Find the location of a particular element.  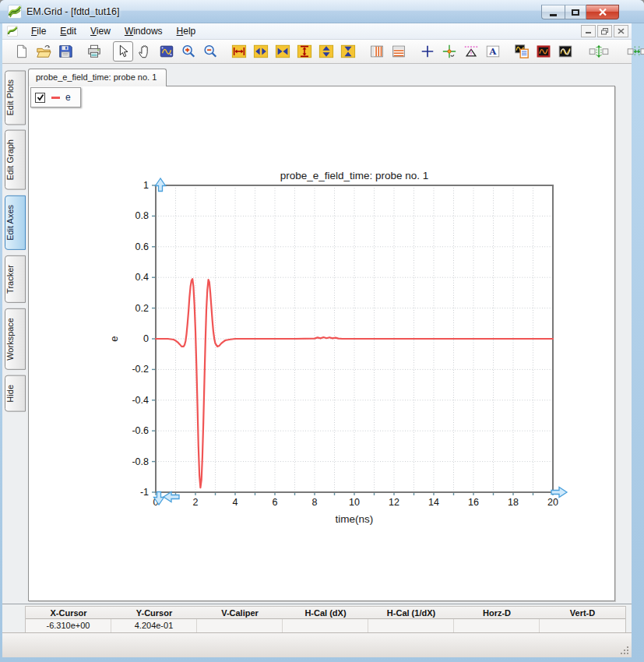

save-button is located at coordinates (65, 51).